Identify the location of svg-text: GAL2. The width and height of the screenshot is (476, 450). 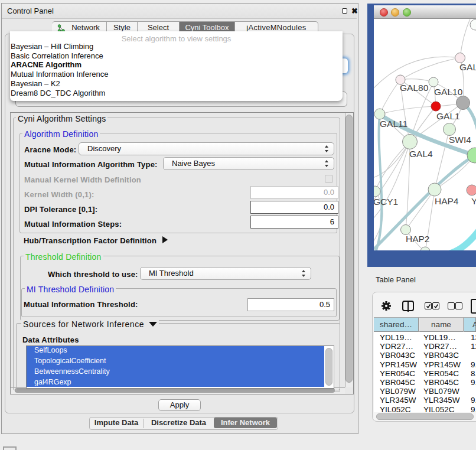
(468, 67).